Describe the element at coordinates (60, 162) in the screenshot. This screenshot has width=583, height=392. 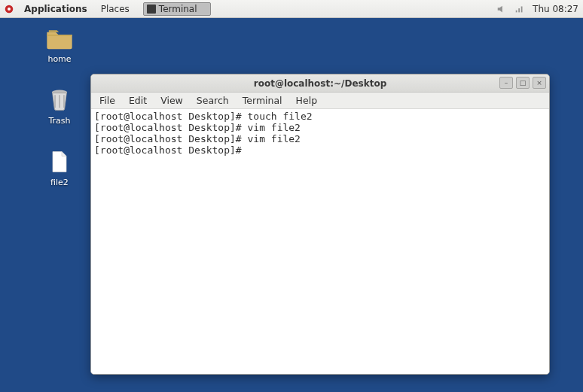
I see `file-icon` at that location.